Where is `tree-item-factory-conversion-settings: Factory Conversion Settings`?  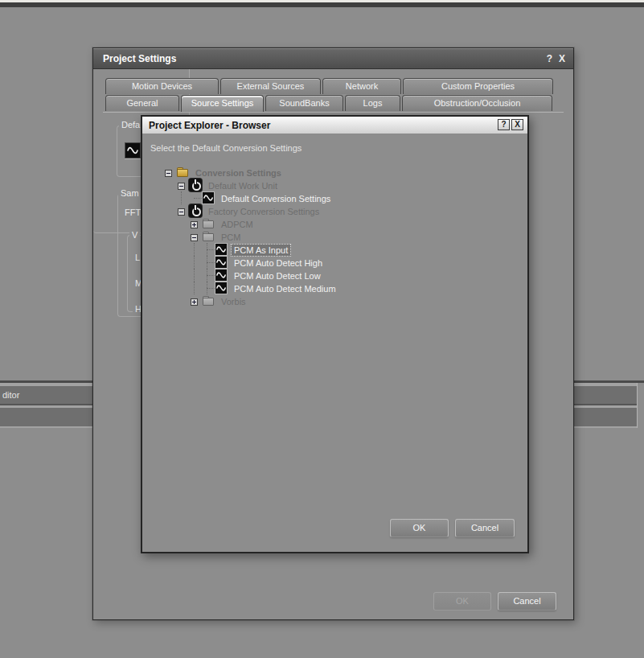 tree-item-factory-conversion-settings: Factory Conversion Settings is located at coordinates (334, 211).